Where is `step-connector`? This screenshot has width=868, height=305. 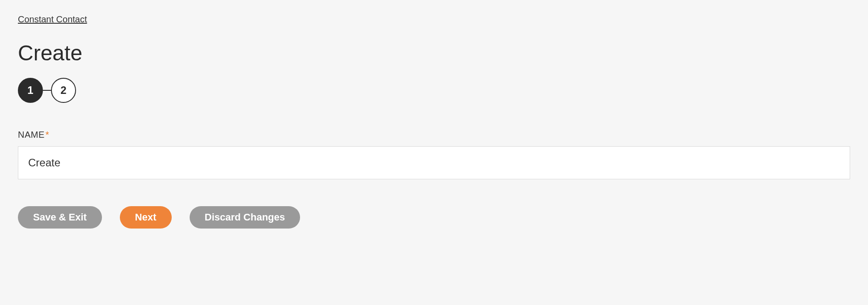 step-connector is located at coordinates (47, 90).